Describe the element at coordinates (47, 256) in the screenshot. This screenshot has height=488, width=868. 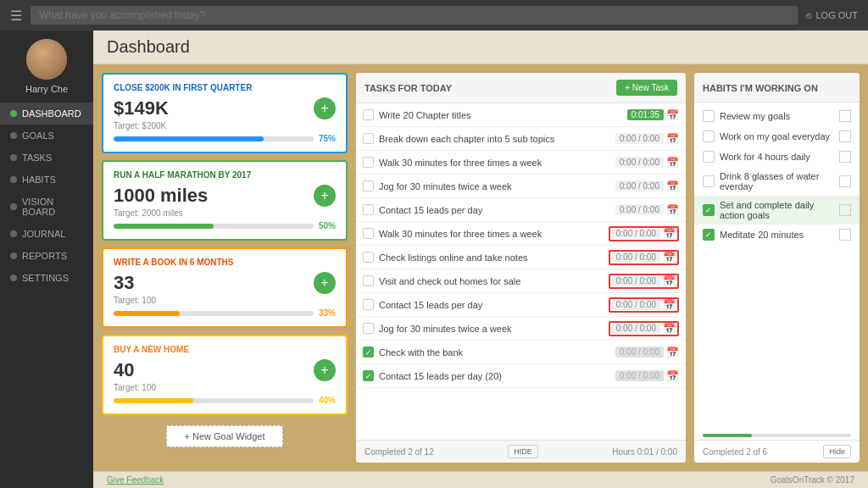
I see `sidebar-item-reports: REPORTS` at that location.